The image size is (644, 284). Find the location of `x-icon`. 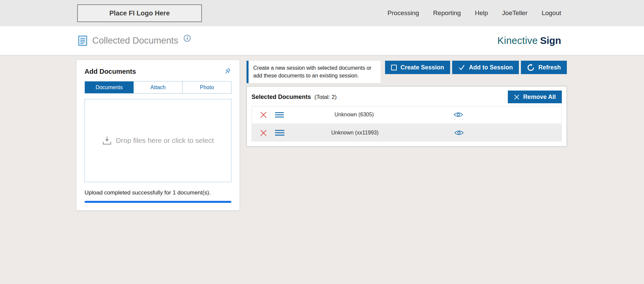

x-icon is located at coordinates (517, 97).